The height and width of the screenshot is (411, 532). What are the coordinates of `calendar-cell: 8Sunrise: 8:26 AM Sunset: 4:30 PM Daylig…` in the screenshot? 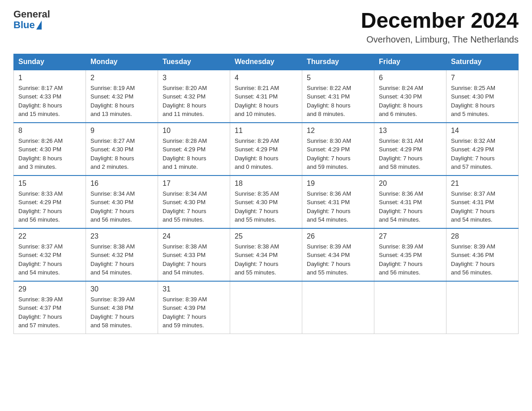 It's located at (50, 149).